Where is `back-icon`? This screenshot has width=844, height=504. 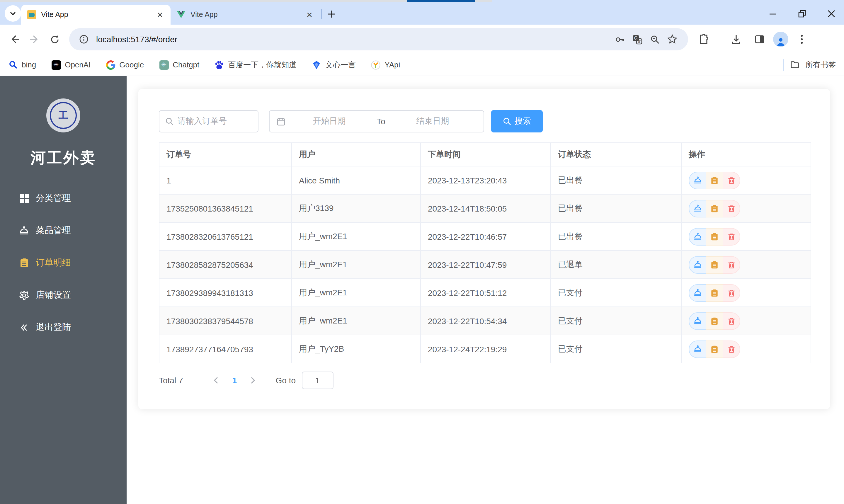
back-icon is located at coordinates (15, 39).